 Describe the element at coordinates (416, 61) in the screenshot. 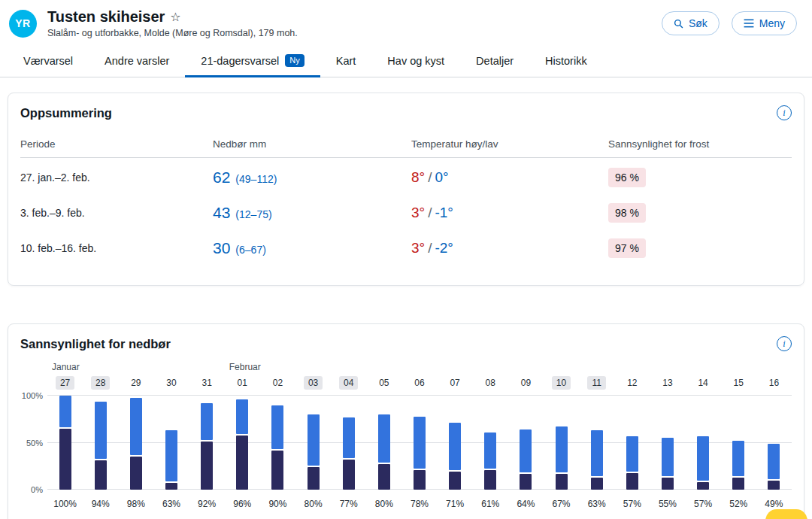

I see `tab-hav-og-kyst: Hav og kyst` at that location.